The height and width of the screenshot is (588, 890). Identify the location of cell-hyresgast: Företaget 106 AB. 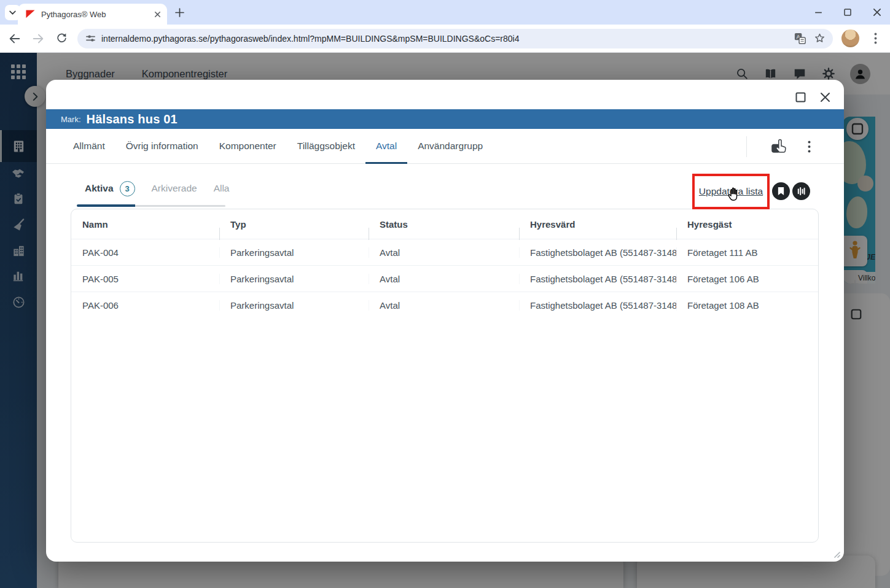
(747, 279).